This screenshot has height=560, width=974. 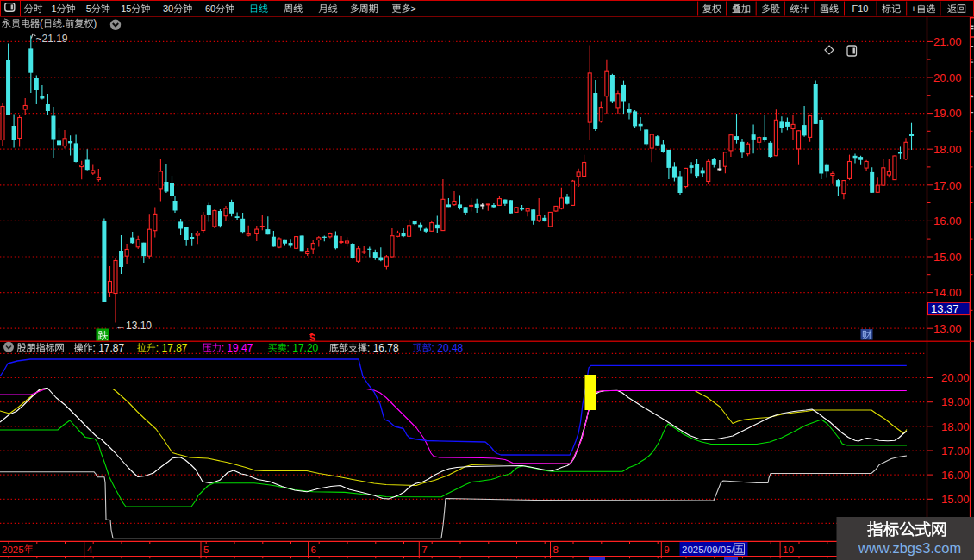 What do you see at coordinates (168, 9) in the screenshot?
I see `svg-text: 30` at bounding box center [168, 9].